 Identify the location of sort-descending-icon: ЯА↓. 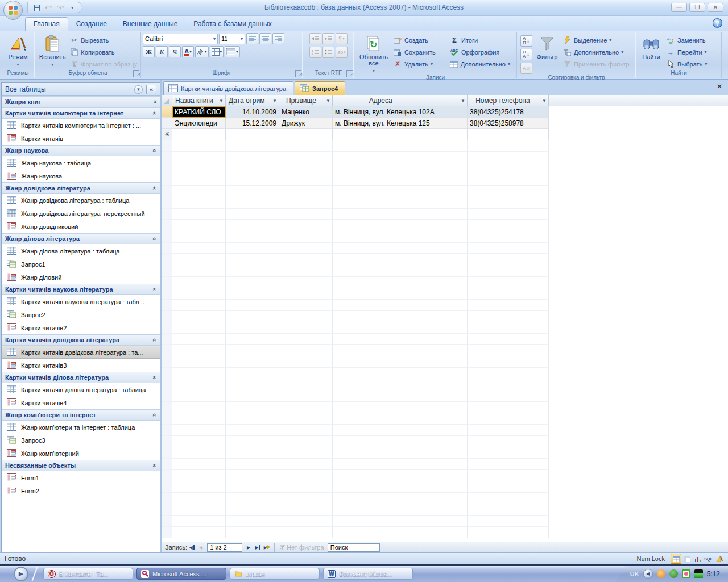
(527, 55).